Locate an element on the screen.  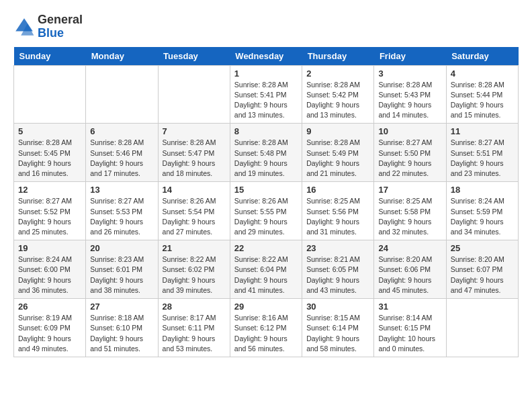
calendar-week-row: 26Sunrise: 8:19 AM Sunset: 6:09 PM Dayli… is located at coordinates (266, 328).